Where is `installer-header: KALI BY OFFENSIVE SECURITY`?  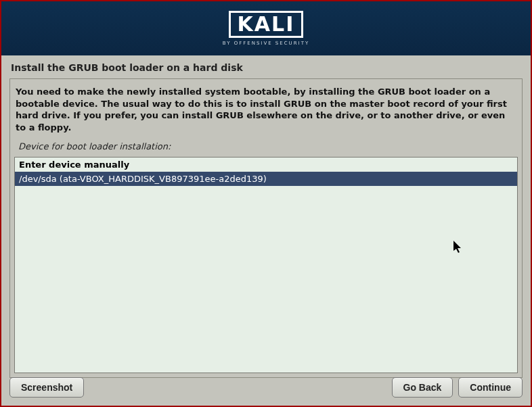 installer-header: KALI BY OFFENSIVE SECURITY is located at coordinates (266, 28).